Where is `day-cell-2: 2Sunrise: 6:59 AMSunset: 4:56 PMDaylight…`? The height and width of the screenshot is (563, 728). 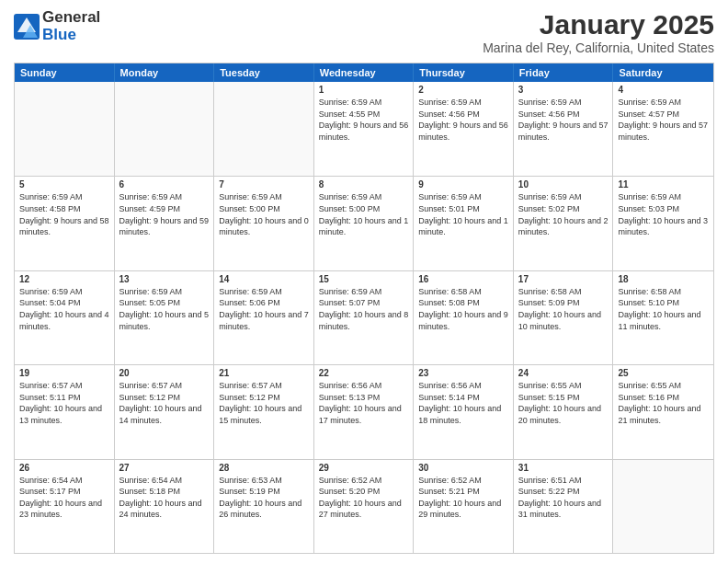 day-cell-2: 2Sunrise: 6:59 AMSunset: 4:56 PMDaylight… is located at coordinates (463, 129).